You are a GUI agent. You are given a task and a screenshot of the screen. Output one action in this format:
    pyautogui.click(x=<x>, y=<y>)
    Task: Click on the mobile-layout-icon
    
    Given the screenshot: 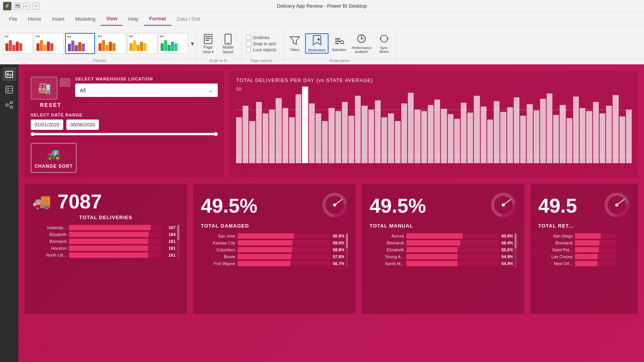 What is the action you would take?
    pyautogui.click(x=228, y=39)
    